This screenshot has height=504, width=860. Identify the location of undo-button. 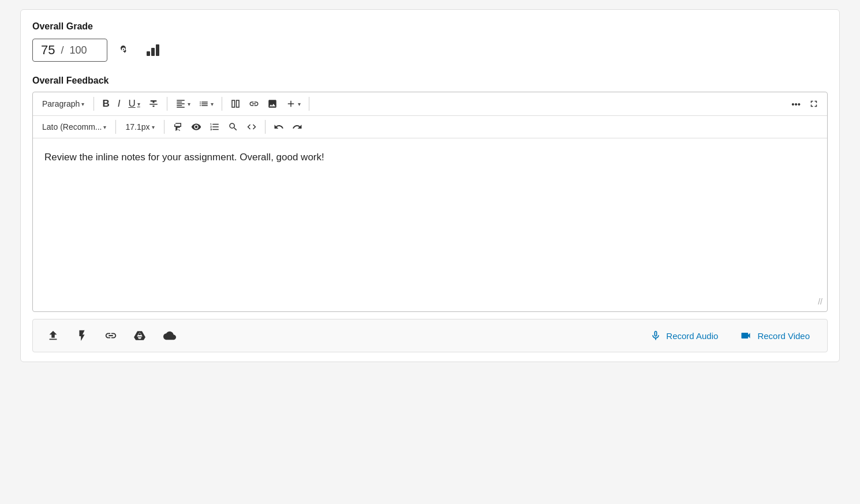
(279, 127).